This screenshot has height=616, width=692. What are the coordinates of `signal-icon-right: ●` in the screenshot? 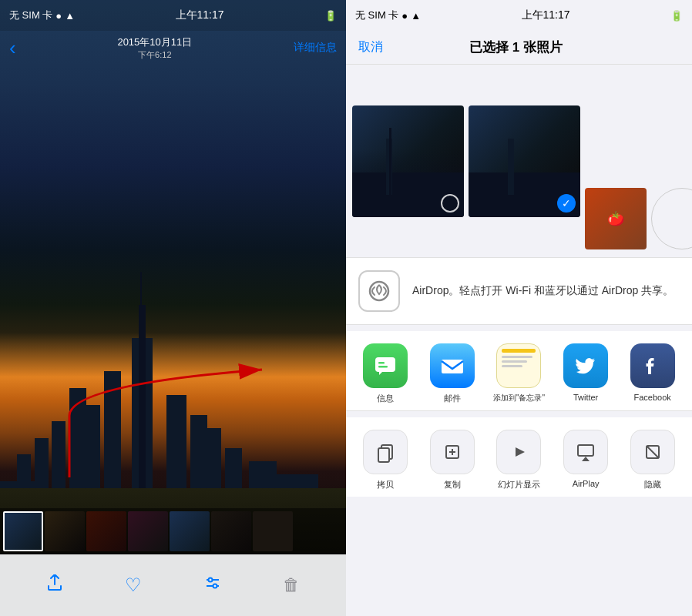 It's located at (405, 15).